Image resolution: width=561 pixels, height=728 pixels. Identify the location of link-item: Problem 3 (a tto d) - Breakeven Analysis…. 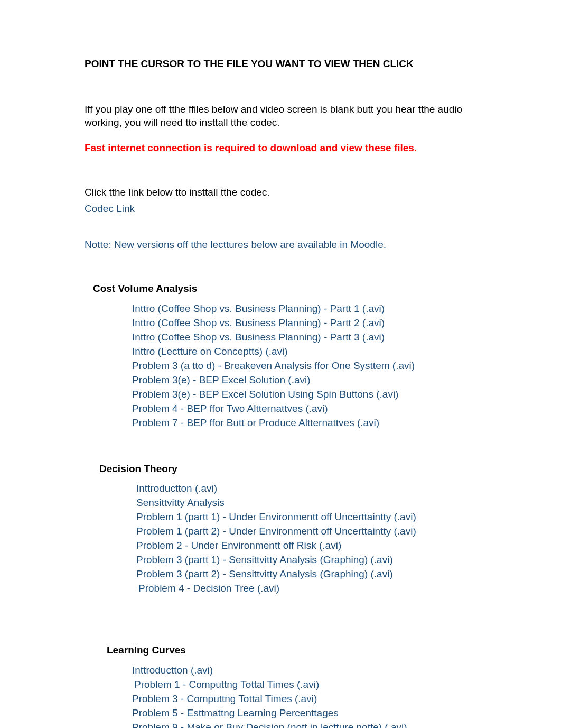
(304, 366).